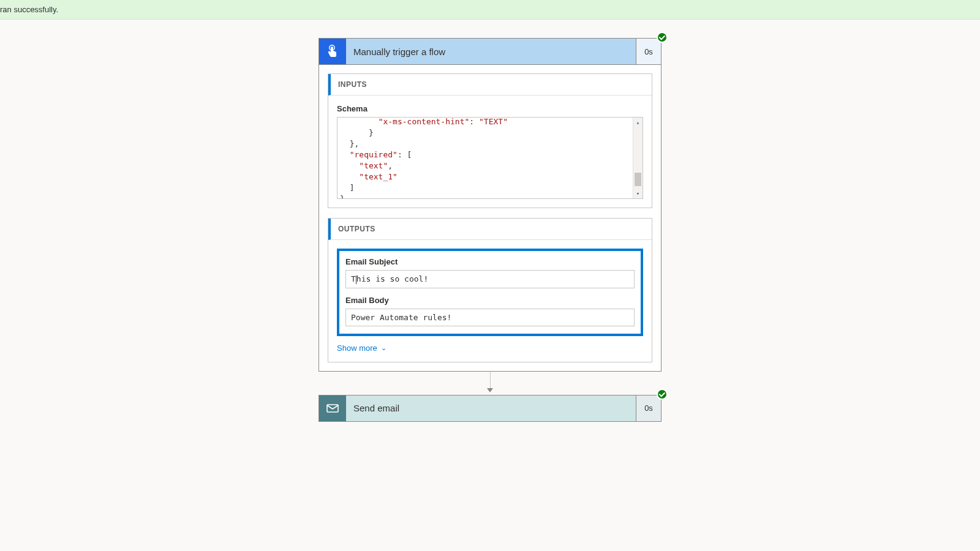  What do you see at coordinates (29, 10) in the screenshot?
I see `success-banner-text: ran successfully.` at bounding box center [29, 10].